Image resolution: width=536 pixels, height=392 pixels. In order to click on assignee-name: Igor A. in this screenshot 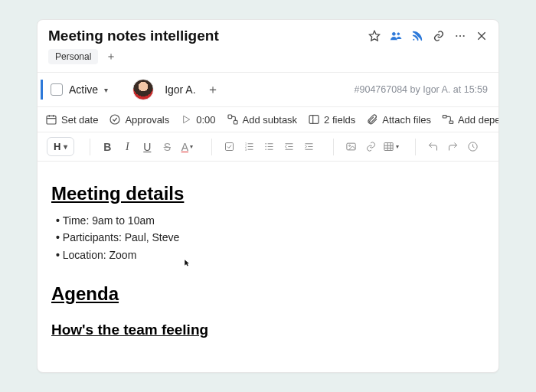, I will do `click(180, 90)`.